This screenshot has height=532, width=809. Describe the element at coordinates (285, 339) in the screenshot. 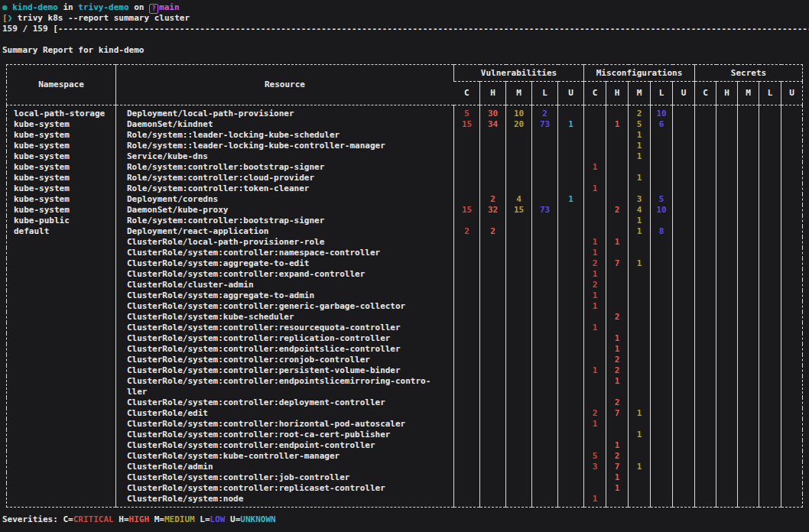

I see `cell-resource: ClusterRole/system:controller:replicatio…` at that location.